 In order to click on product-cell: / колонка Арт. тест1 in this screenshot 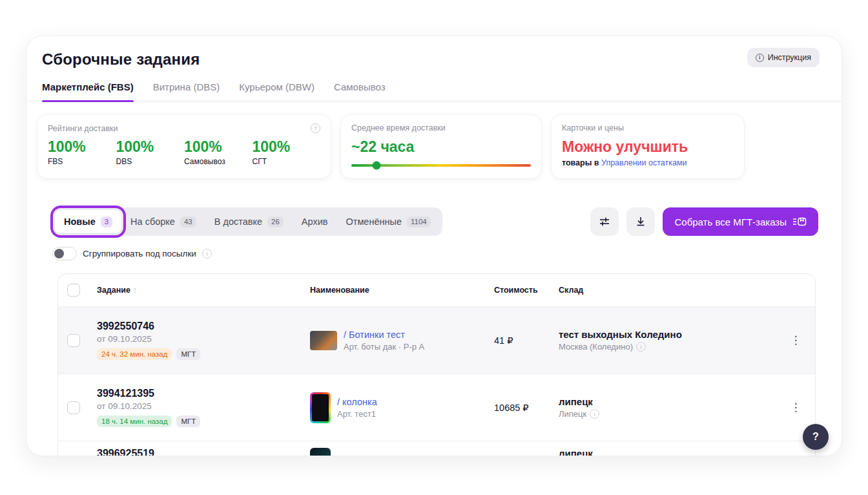, I will do `click(402, 408)`.